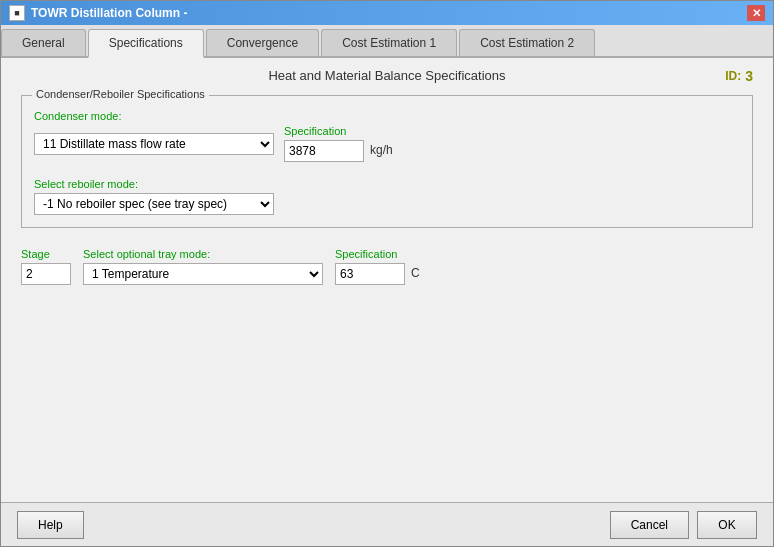 The height and width of the screenshot is (547, 774). Describe the element at coordinates (46, 254) in the screenshot. I see `stage-label: Stage` at that location.